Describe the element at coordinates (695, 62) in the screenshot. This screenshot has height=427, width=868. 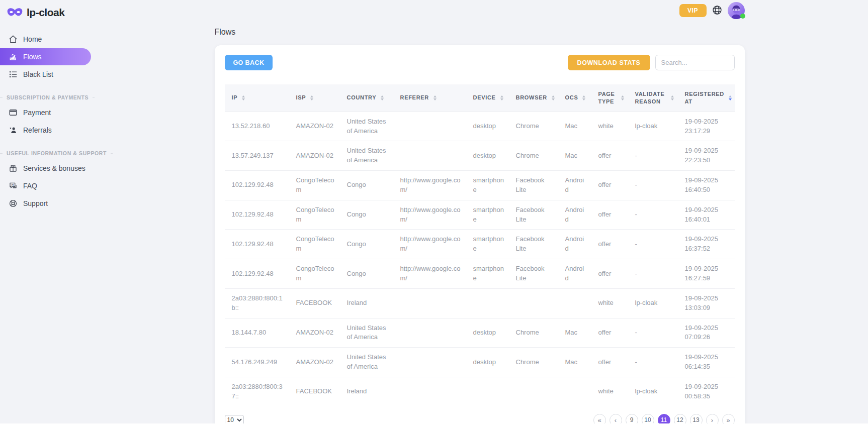
I see `search-input` at that location.